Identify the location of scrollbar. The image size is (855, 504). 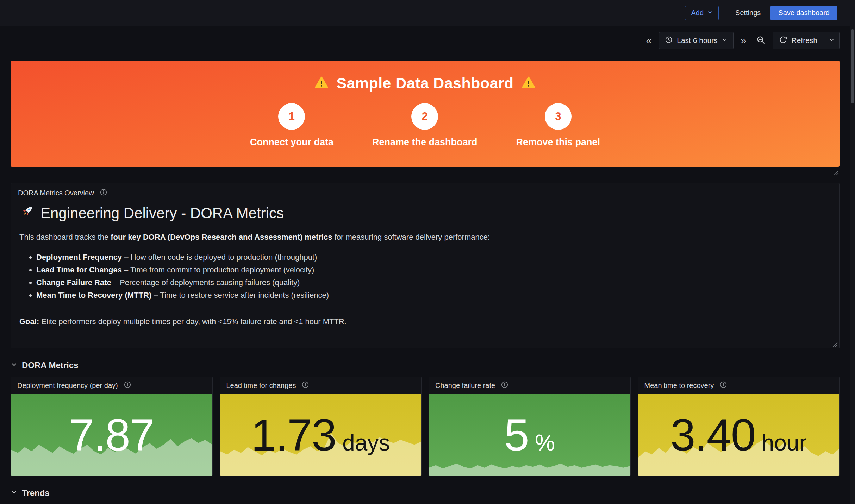
(853, 265).